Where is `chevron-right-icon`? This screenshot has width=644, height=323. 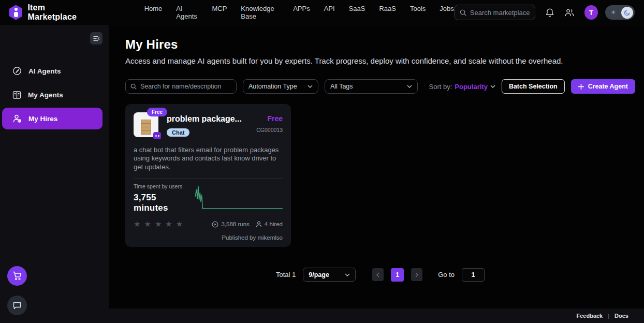
chevron-right-icon is located at coordinates (417, 275).